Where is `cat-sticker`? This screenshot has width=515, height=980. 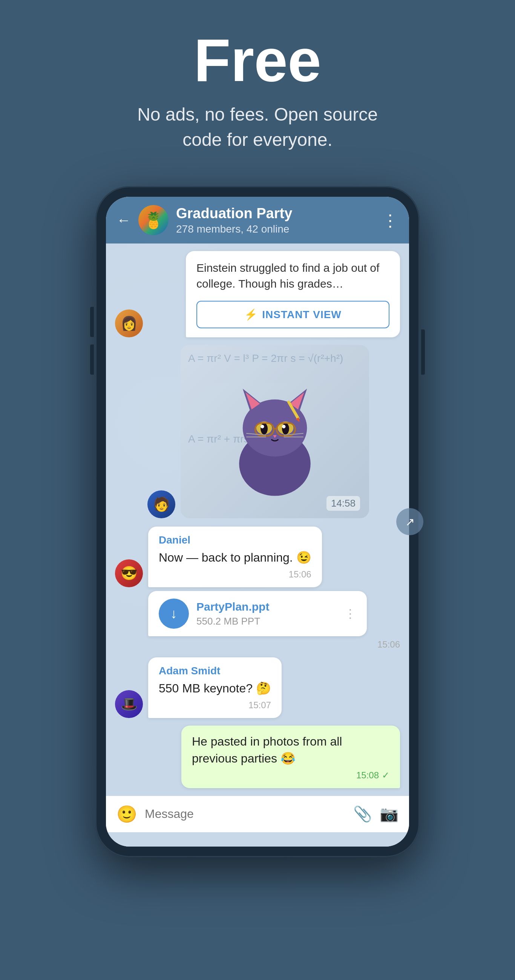 cat-sticker is located at coordinates (275, 431).